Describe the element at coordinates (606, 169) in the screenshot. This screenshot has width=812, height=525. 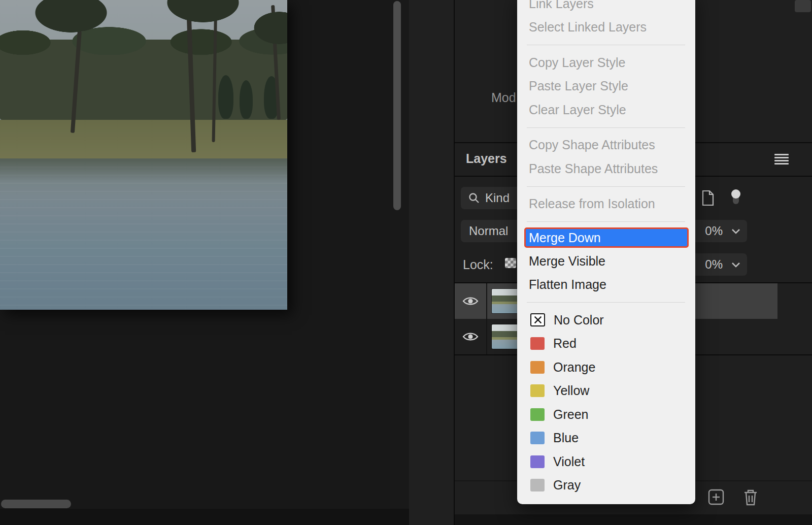
I see `menu-item-paste-shape-attributes: Paste Shape Attributes` at that location.